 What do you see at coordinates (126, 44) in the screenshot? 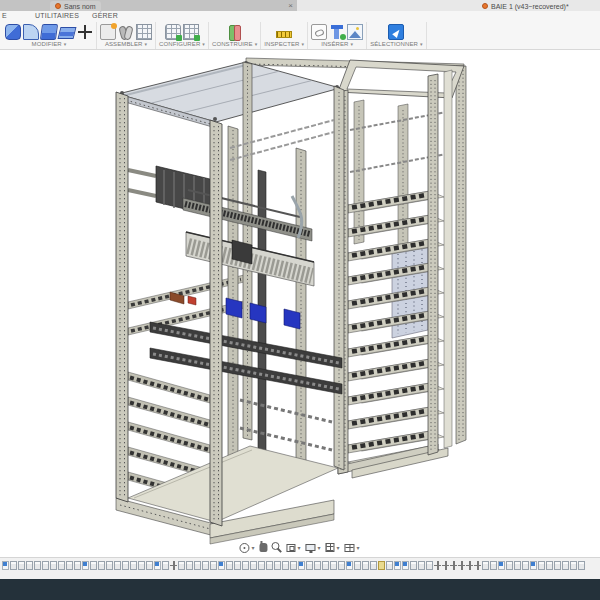
I see `ribbon-group-label: ASSEMBLER▾` at bounding box center [126, 44].